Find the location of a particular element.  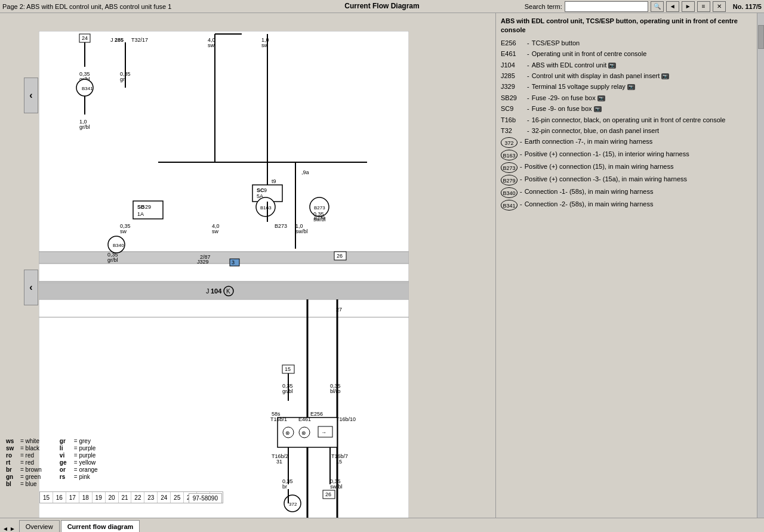

svg-text: 9 is located at coordinates (265, 190).